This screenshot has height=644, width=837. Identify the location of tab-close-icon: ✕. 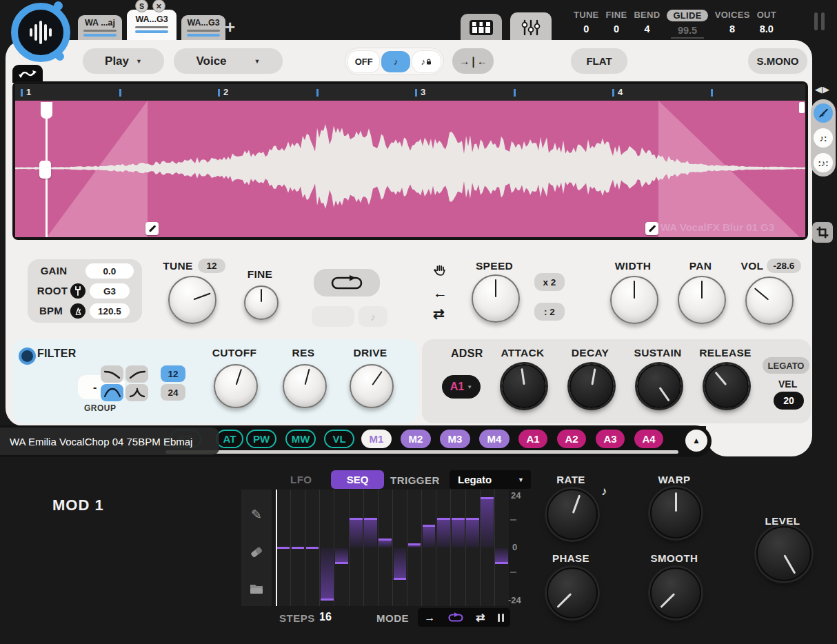
(159, 6).